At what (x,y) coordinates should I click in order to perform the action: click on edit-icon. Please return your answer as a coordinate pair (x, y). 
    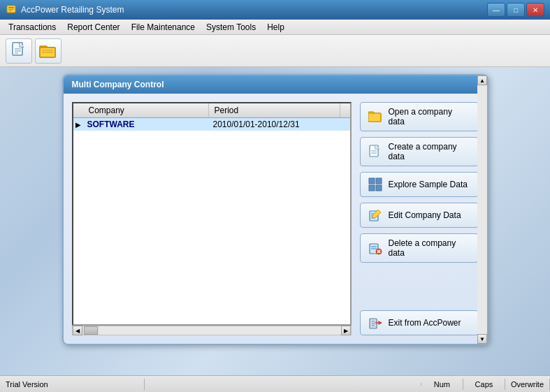
    Looking at the image, I should click on (375, 215).